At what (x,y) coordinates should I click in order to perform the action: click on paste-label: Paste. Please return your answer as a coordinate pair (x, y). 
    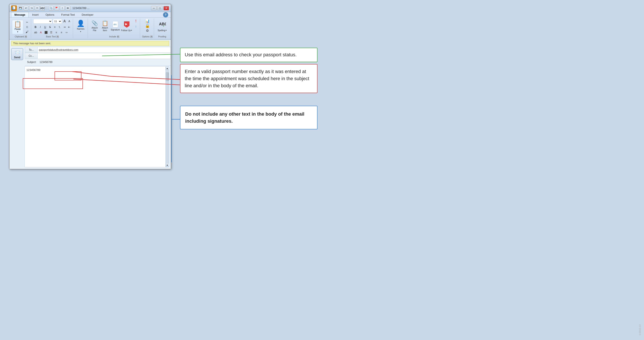
    Looking at the image, I should click on (18, 29).